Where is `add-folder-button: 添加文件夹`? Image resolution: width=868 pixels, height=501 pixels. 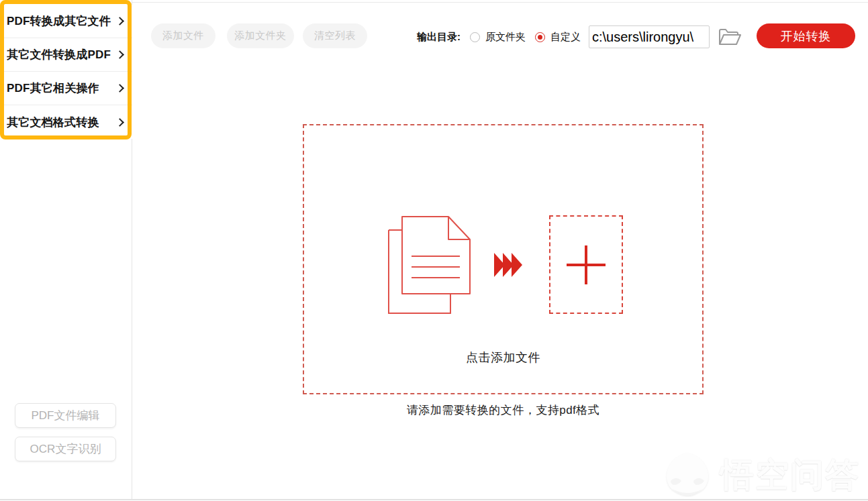 add-folder-button: 添加文件夹 is located at coordinates (260, 36).